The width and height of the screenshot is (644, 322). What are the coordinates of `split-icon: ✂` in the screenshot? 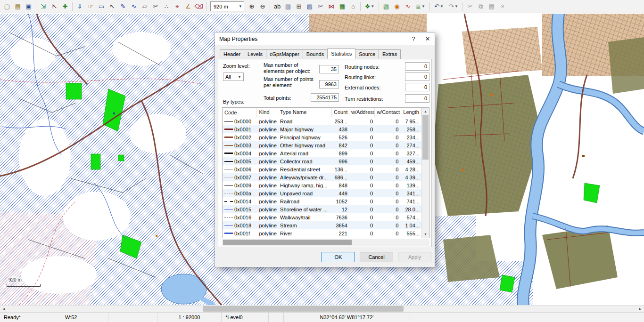 It's located at (321, 7).